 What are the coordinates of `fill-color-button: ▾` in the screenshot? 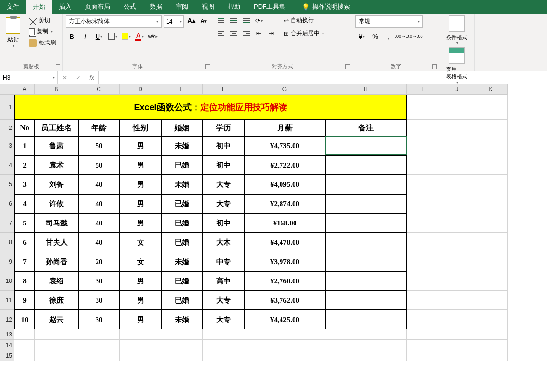 It's located at (126, 36).